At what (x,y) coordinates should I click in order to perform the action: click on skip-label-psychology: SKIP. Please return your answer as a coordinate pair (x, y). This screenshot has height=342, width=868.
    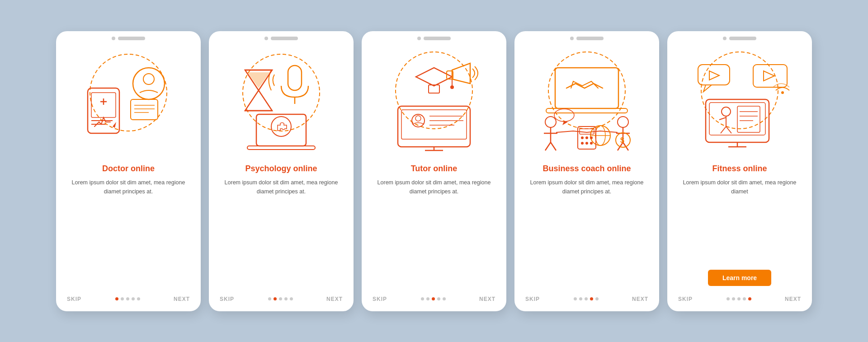
    Looking at the image, I should click on (227, 299).